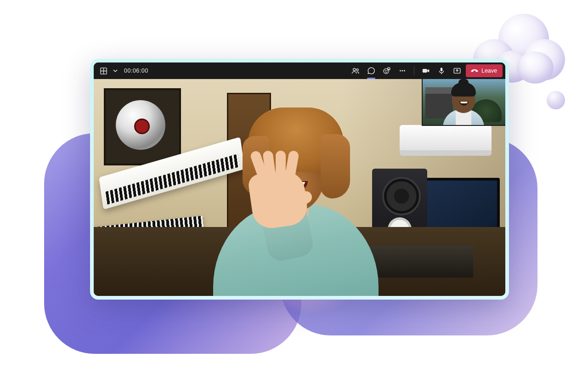 The width and height of the screenshot is (588, 380). What do you see at coordinates (426, 71) in the screenshot?
I see `camera-button` at bounding box center [426, 71].